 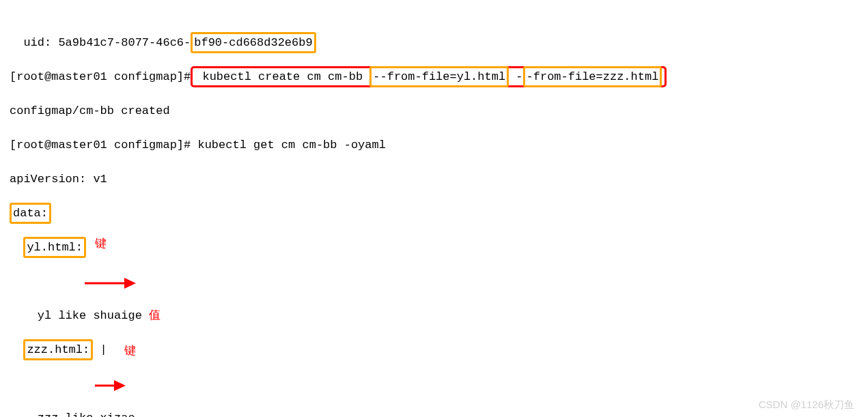 I want to click on highlight-command: kubectl create cm cm-bb --from-file=yl.h…, so click(x=429, y=76).